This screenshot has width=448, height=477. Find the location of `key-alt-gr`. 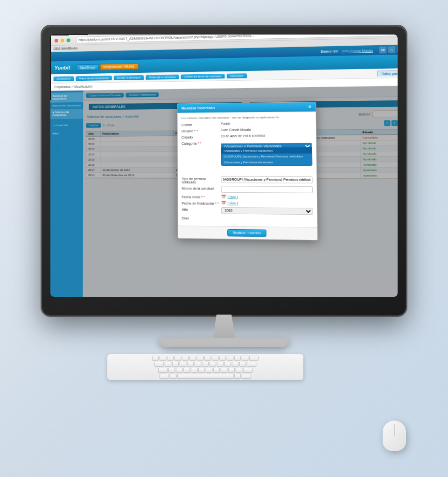

key-alt-gr is located at coordinates (238, 376).